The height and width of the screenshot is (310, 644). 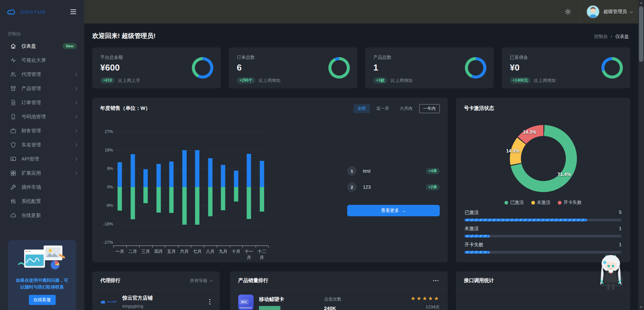 I want to click on stat-badge: +¥10, so click(x=107, y=81).